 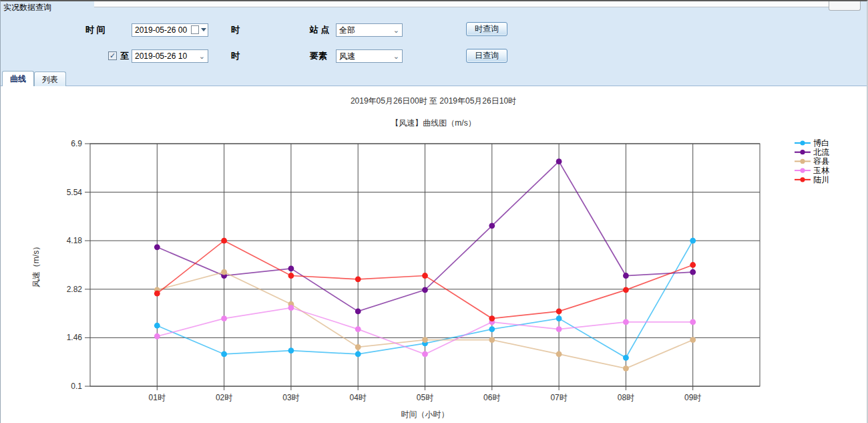 I want to click on legend-item: 容县, so click(x=812, y=161).